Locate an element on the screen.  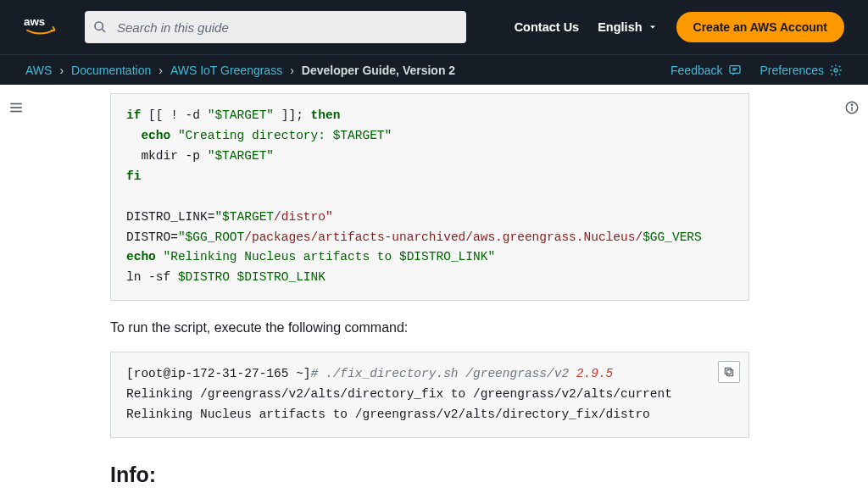
breadcrumb-iot-greengrass: AWS IoT Greengrass is located at coordinates (226, 70).